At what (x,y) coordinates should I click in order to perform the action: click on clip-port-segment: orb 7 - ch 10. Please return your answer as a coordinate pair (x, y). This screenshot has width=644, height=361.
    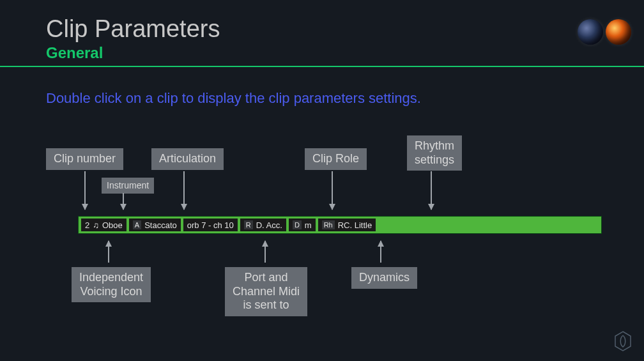
    Looking at the image, I should click on (211, 225).